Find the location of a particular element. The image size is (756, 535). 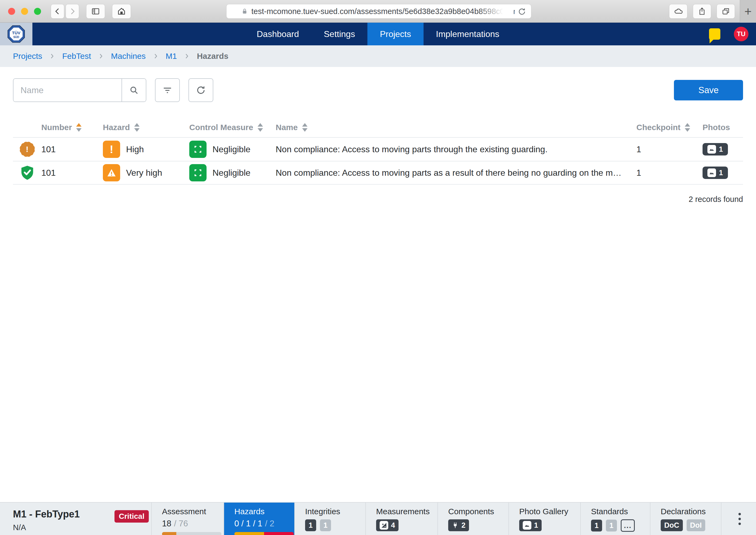

cell-name: Non compliance: Access to moving parts t… is located at coordinates (456, 150).